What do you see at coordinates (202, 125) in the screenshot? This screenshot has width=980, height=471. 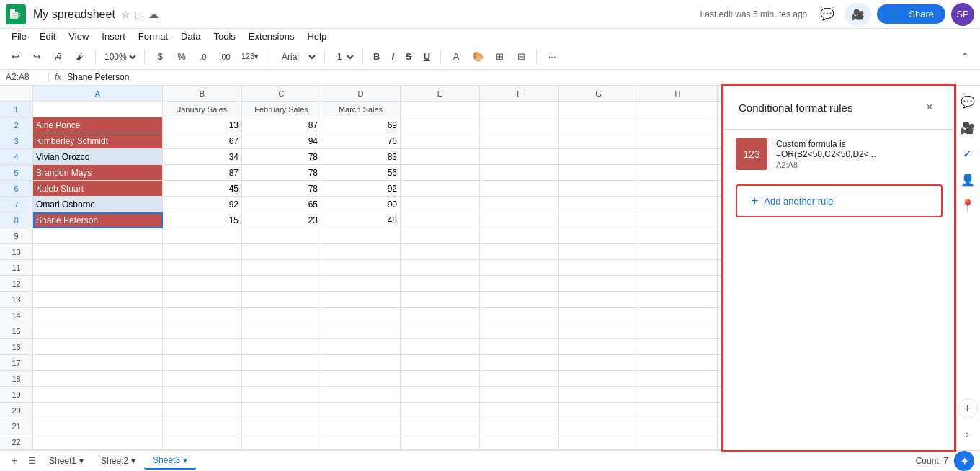 I see `cell-b2: 13` at bounding box center [202, 125].